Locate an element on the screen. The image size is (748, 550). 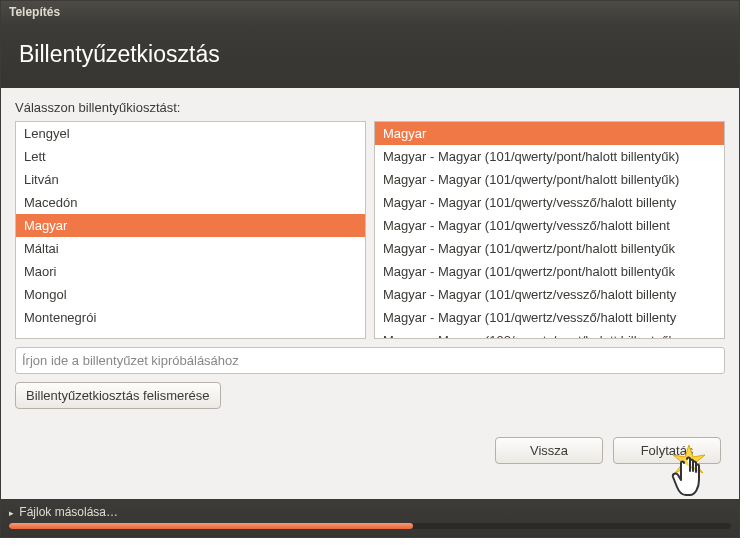
page-title: Billentyűzetkiosztás is located at coordinates (120, 54).